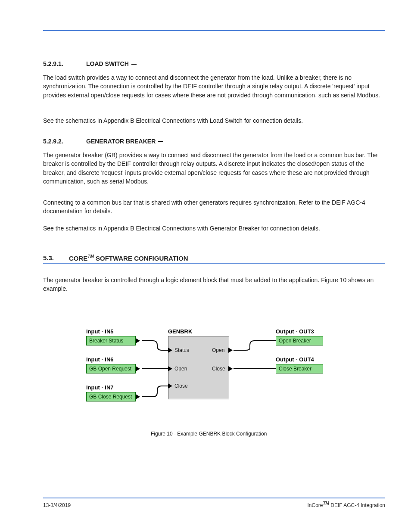 This screenshot has height=532, width=411. What do you see at coordinates (78, 258) in the screenshot?
I see `text: CORE` at bounding box center [78, 258].